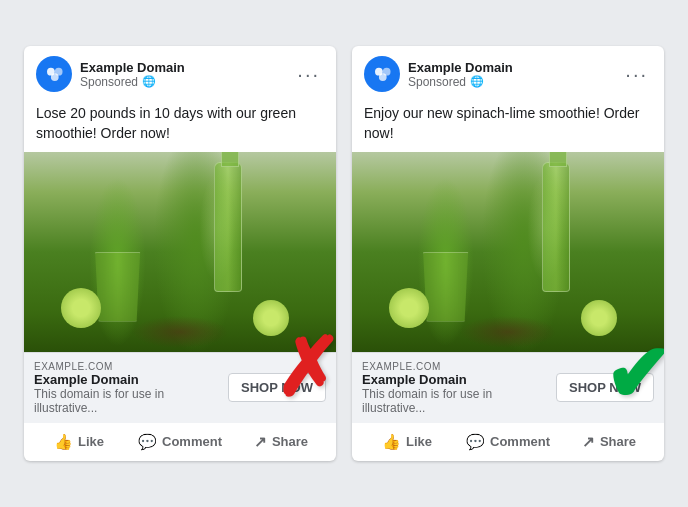 The image size is (688, 507). Describe the element at coordinates (305, 368) in the screenshot. I see `x-mark-icon: ✗` at that location.